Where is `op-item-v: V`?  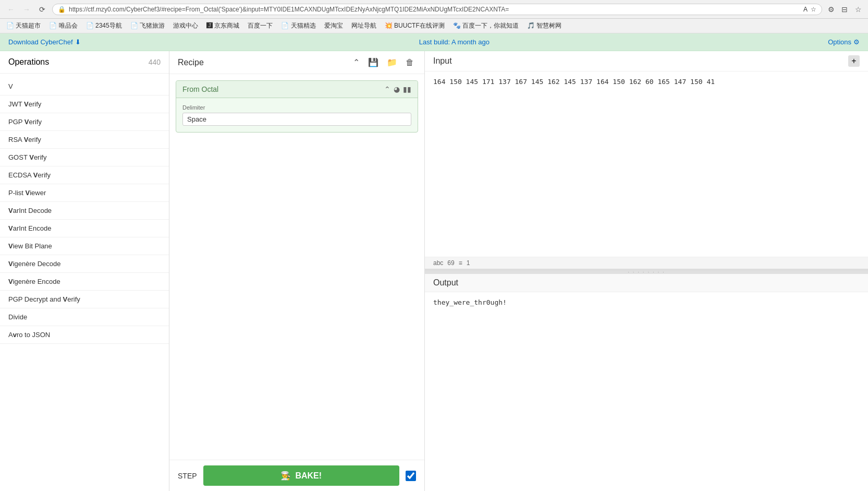
op-item-v: V is located at coordinates (84, 87).